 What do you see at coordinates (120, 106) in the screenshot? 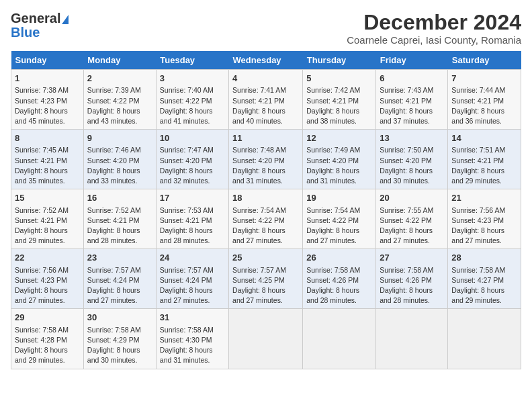
I see `day-cell-content: Sunrise: 7:39 AMSunset: 4:22 PMDaylight:…` at bounding box center [120, 106].